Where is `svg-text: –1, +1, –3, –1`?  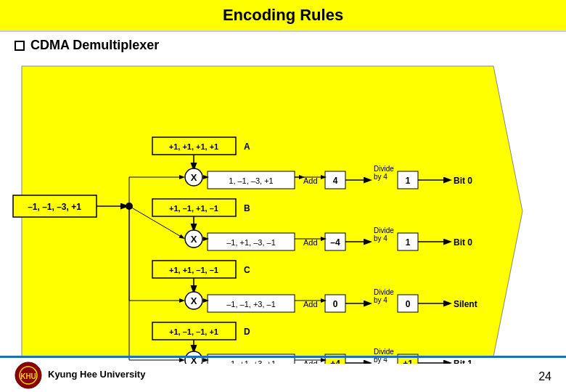
svg-text: –1, +1, –3, –1 is located at coordinates (251, 242).